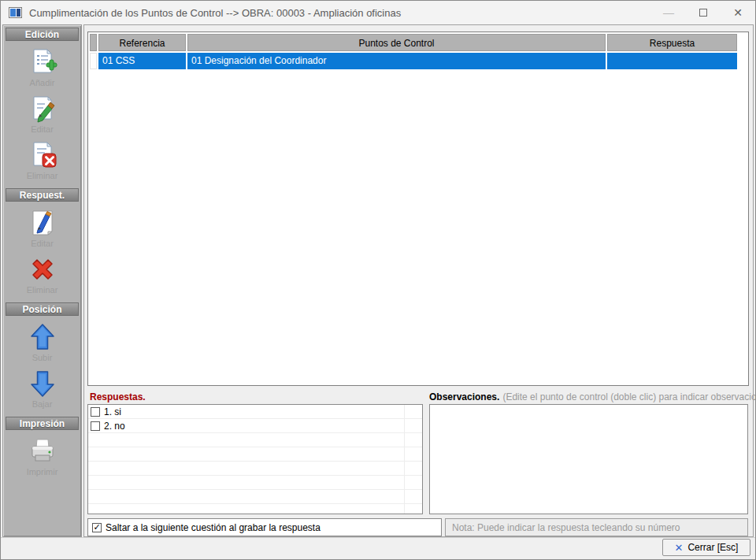  Describe the element at coordinates (93, 61) in the screenshot. I see `row-selector-cell` at that location.